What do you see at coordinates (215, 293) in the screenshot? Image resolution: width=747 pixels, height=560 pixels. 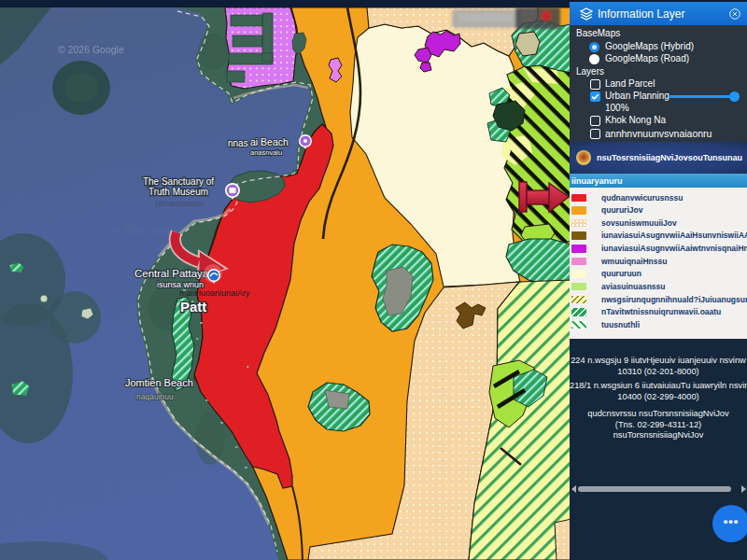 I see `svg-text: maiiHuoaniunaiAry` at bounding box center [215, 293].